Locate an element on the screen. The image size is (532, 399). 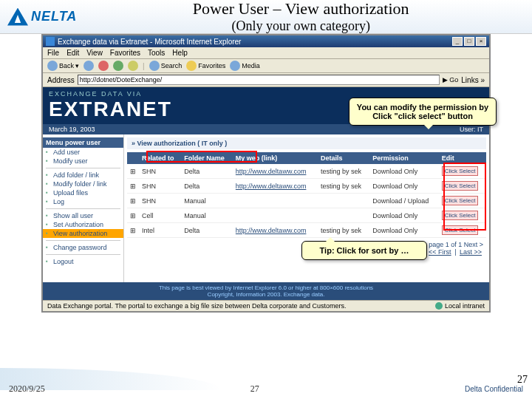
address-input is located at coordinates (259, 80).